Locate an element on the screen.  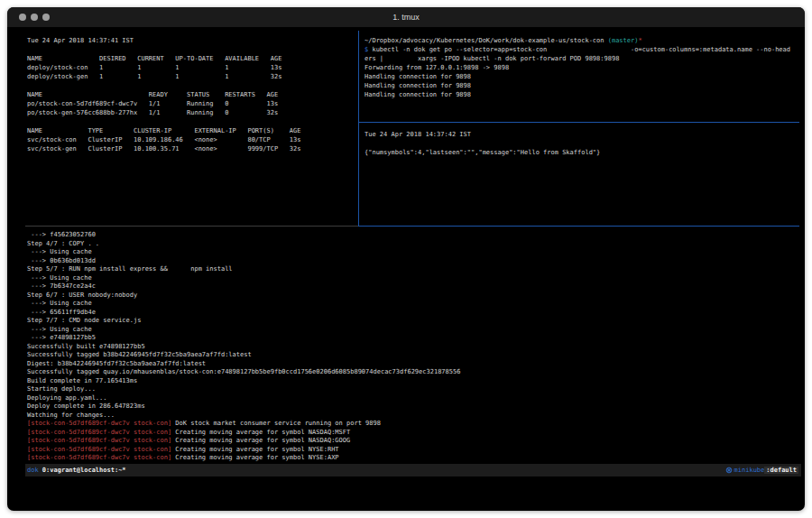
cwd-path: ~/Dropbox/advocacy/Kubernetes/DoK/work/d… is located at coordinates (486, 41).